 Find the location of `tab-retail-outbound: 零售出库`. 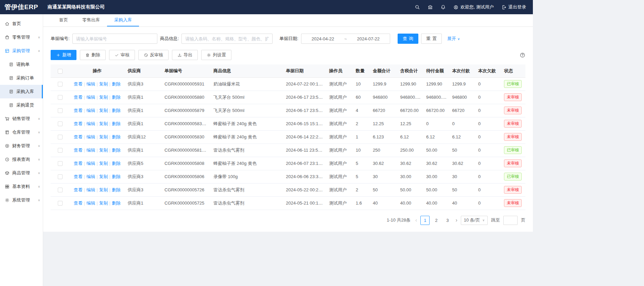

tab-retail-outbound: 零售出库 is located at coordinates (91, 20).